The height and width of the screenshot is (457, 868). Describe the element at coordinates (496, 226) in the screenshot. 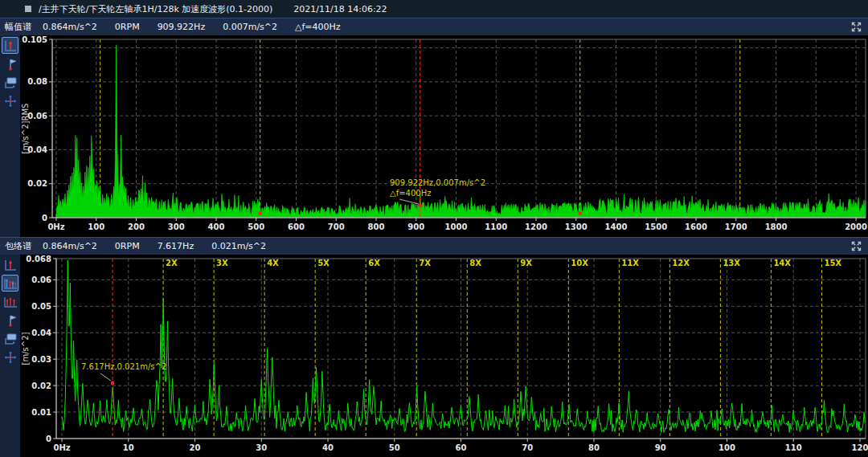

I see `x-tick-label: 1100` at that location.